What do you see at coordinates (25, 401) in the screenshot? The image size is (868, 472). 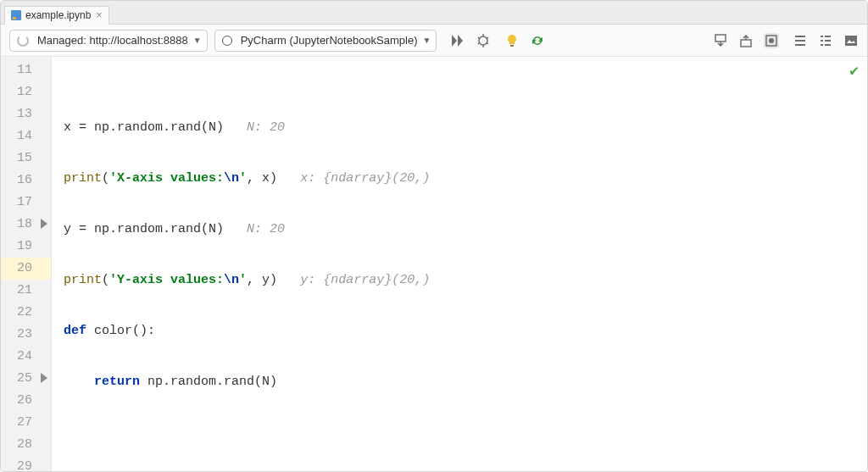 I see `line-number: 26` at bounding box center [25, 401].